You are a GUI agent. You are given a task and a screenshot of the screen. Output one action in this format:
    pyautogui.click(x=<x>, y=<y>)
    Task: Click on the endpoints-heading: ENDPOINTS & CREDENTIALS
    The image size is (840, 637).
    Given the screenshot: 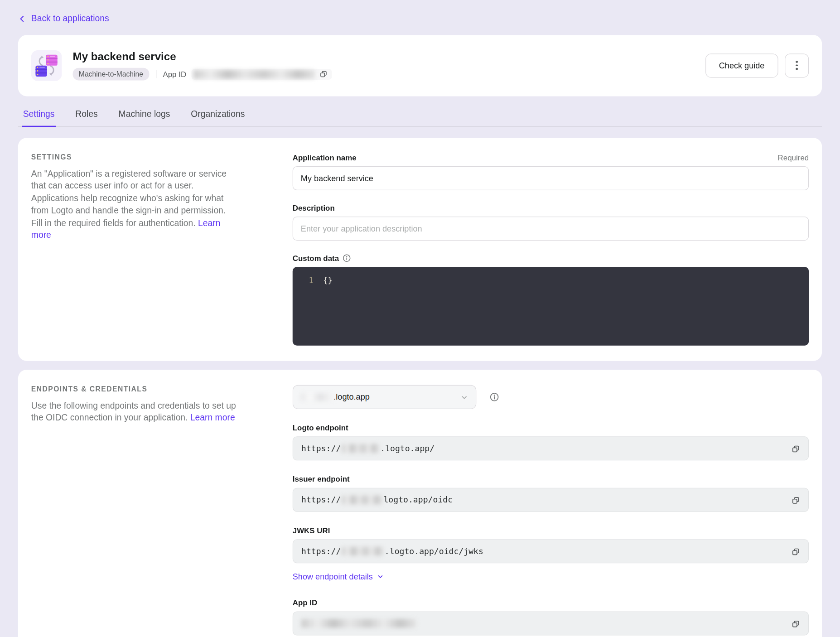 What is the action you would take?
    pyautogui.click(x=135, y=389)
    